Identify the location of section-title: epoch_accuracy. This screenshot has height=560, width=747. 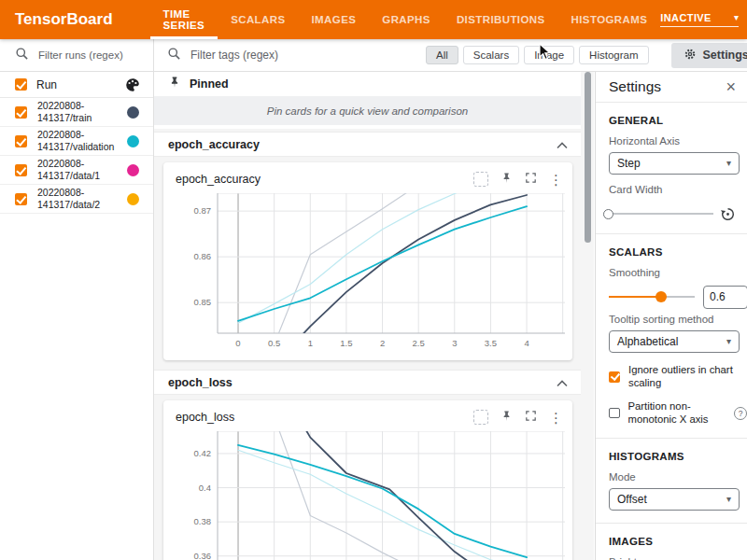
(214, 145).